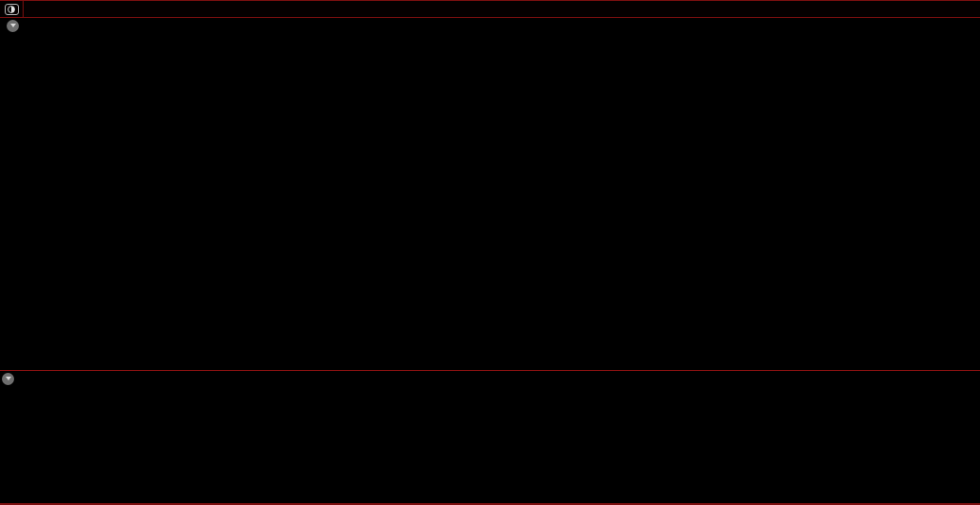 The image size is (980, 505). I want to click on panel-toggle-icon, so click(11, 9).